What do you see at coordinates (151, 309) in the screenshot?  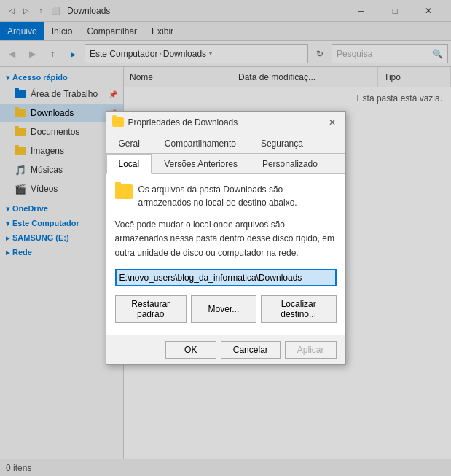 I see `restaurar-padrao-button: Restaurar padrão` at bounding box center [151, 309].